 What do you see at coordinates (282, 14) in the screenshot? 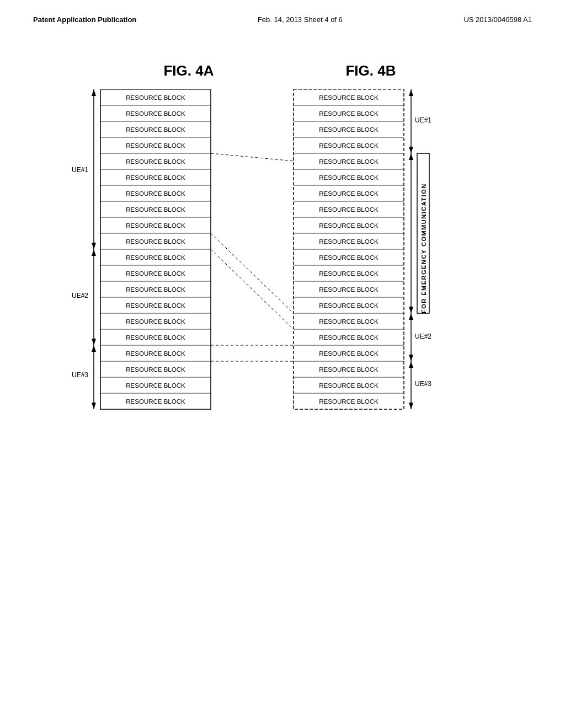
I see `header: Patent Application Publication Feb. 14, …` at bounding box center [282, 14].